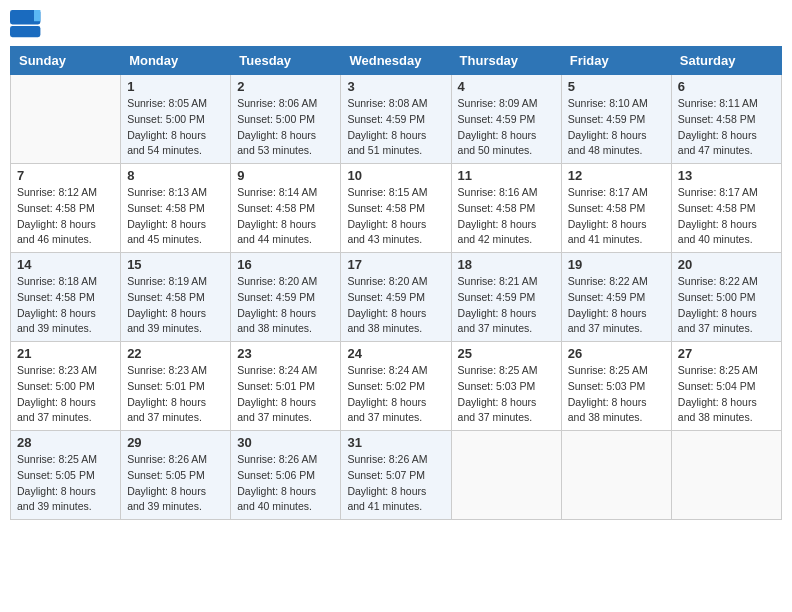 This screenshot has height=612, width=792. I want to click on calendar-day-cell: 29 Sunrise: 8:26 AMSunset: 5:05 PMDaylig…, so click(176, 476).